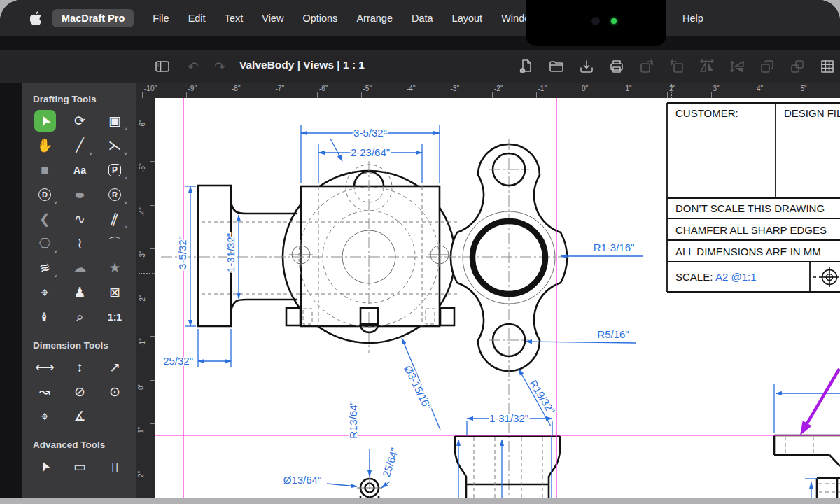  What do you see at coordinates (45, 244) in the screenshot?
I see `polygon-tool-icon: ⎔` at bounding box center [45, 244].